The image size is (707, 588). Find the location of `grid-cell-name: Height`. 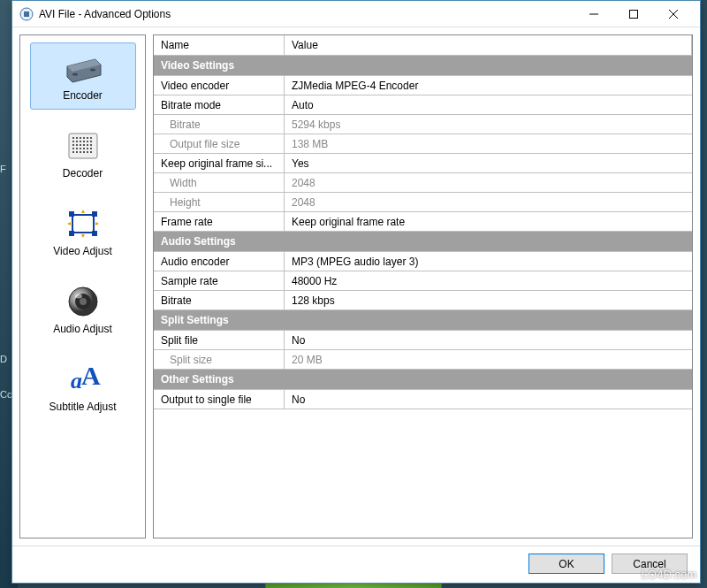

grid-cell-name: Height is located at coordinates (219, 202).